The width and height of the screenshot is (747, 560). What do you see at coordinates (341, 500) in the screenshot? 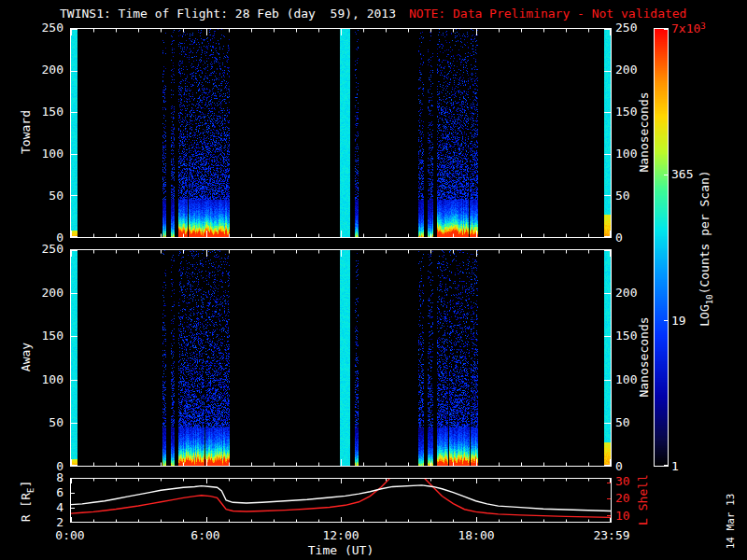
I see `orbit-lines-canvas` at bounding box center [341, 500].